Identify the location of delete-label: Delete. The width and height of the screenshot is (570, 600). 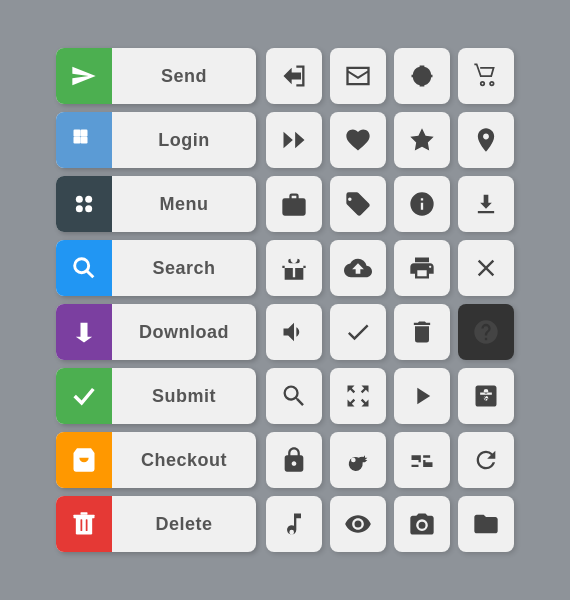
(184, 524).